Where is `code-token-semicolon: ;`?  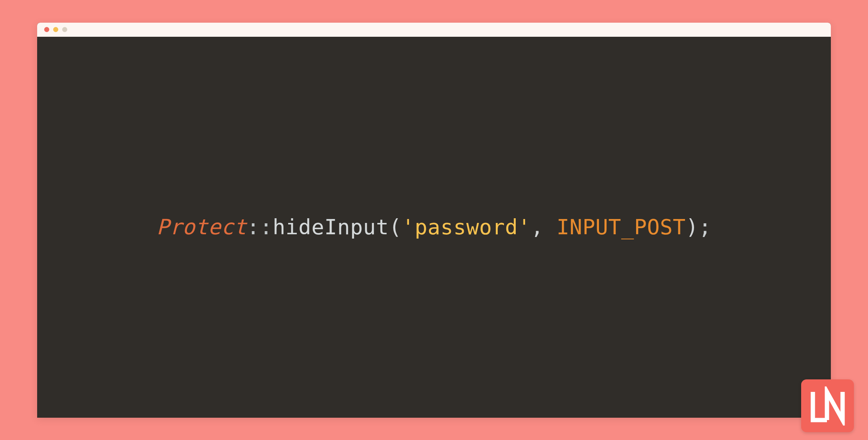 code-token-semicolon: ; is located at coordinates (705, 227).